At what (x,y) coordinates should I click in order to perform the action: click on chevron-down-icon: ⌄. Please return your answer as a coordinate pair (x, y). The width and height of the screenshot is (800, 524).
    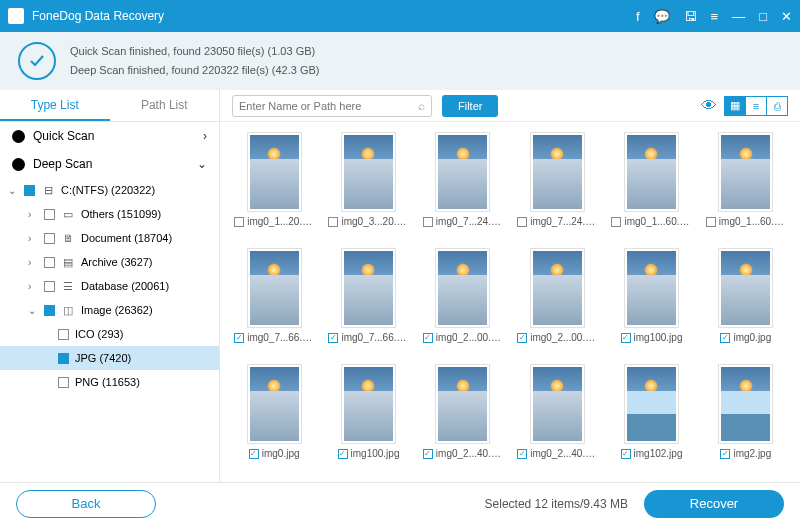
    Looking at the image, I should click on (13, 190).